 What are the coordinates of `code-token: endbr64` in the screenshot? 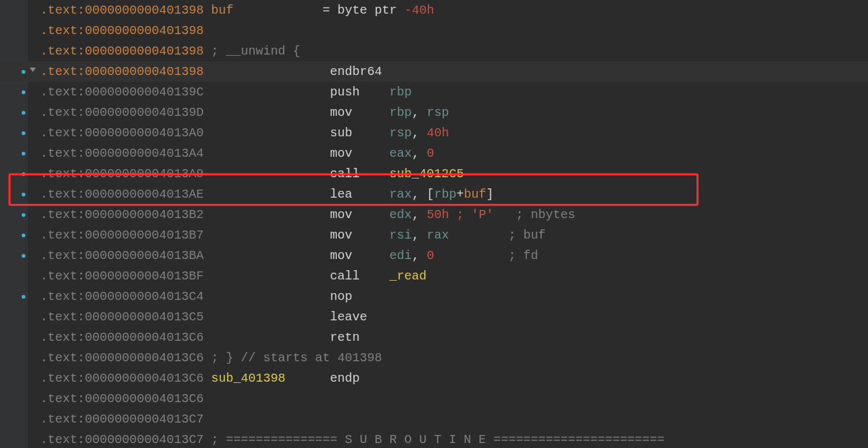 It's located at (293, 72).